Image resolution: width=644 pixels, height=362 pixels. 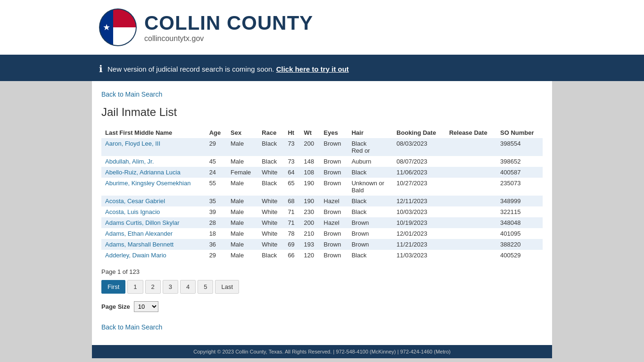 What do you see at coordinates (322, 244) in the screenshot?
I see `table-row: Adams, Marshall Bennett36MaleWhite69193B…` at bounding box center [322, 244].